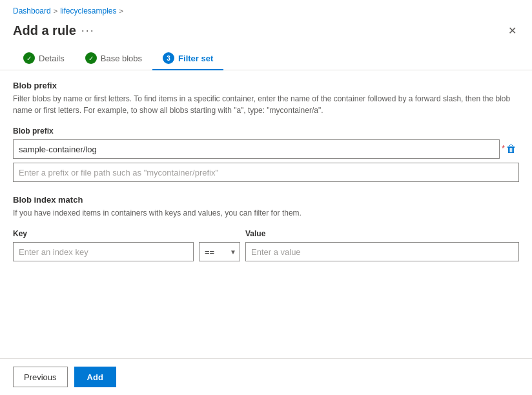  I want to click on tab-filter-set: 3 Filter set, so click(188, 59).